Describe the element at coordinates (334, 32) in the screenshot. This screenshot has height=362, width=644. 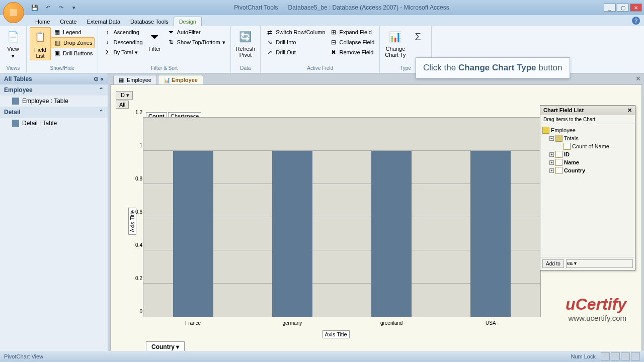
I see `expand-icon: ⊞` at that location.